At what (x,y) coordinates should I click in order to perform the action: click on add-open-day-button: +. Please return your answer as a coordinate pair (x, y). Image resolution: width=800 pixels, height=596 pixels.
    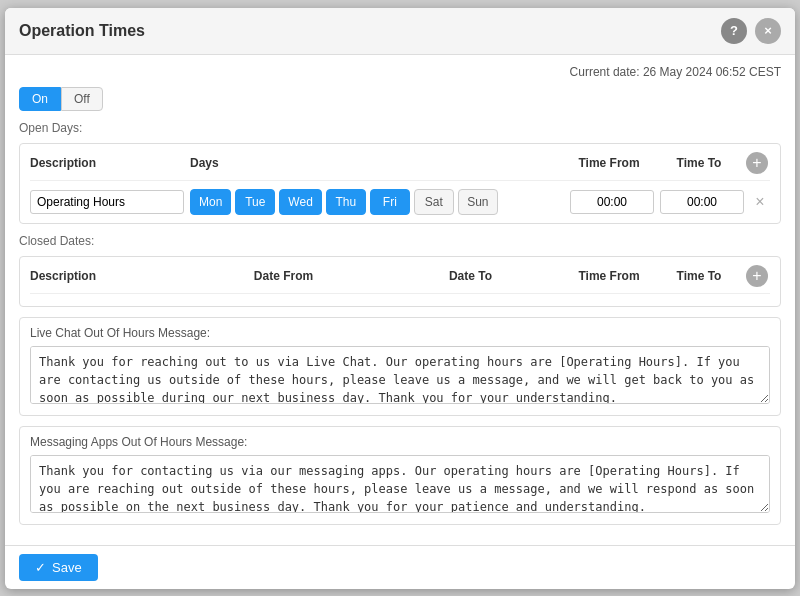
    Looking at the image, I should click on (757, 163).